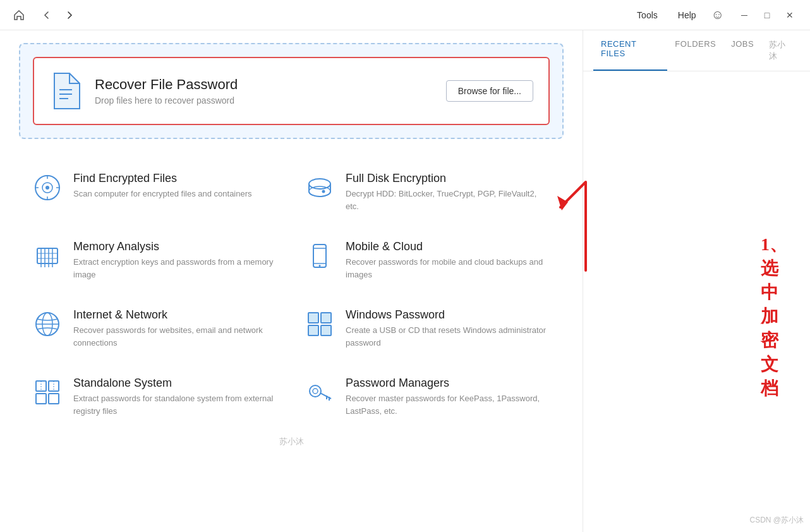  I want to click on recover-subtitle: Drop files here to recover password, so click(264, 100).